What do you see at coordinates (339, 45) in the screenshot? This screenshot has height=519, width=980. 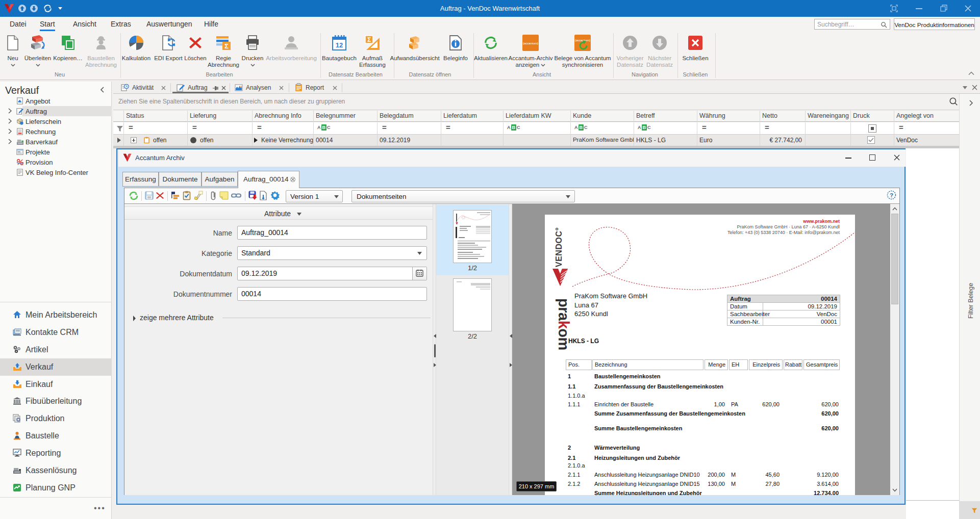 I see `svg-text: 12` at bounding box center [339, 45].